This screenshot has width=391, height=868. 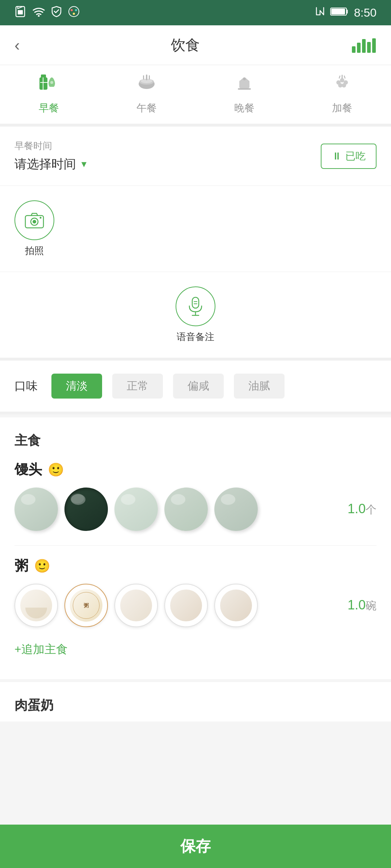 I want to click on back-button: ‹, so click(x=17, y=45).